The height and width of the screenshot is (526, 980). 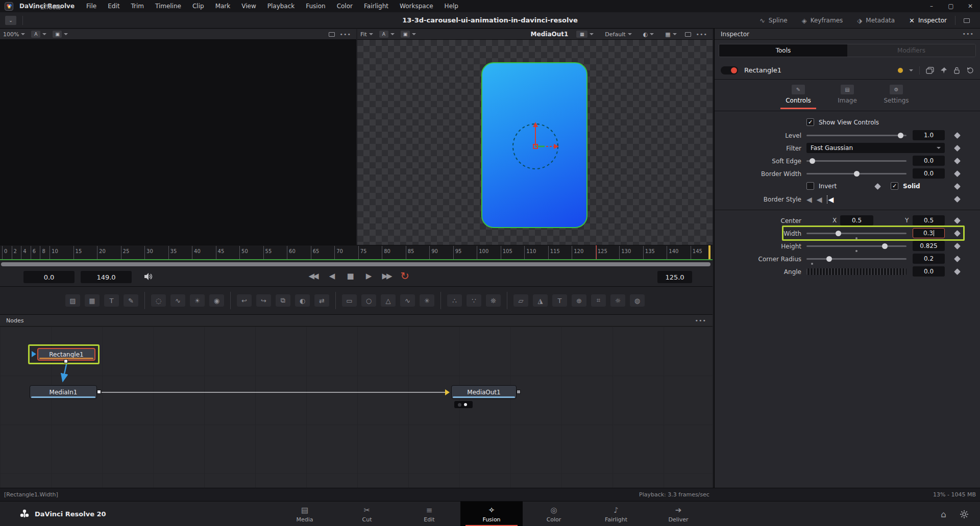 I want to click on left-viewer-channel-dropdown: A, so click(x=39, y=34).